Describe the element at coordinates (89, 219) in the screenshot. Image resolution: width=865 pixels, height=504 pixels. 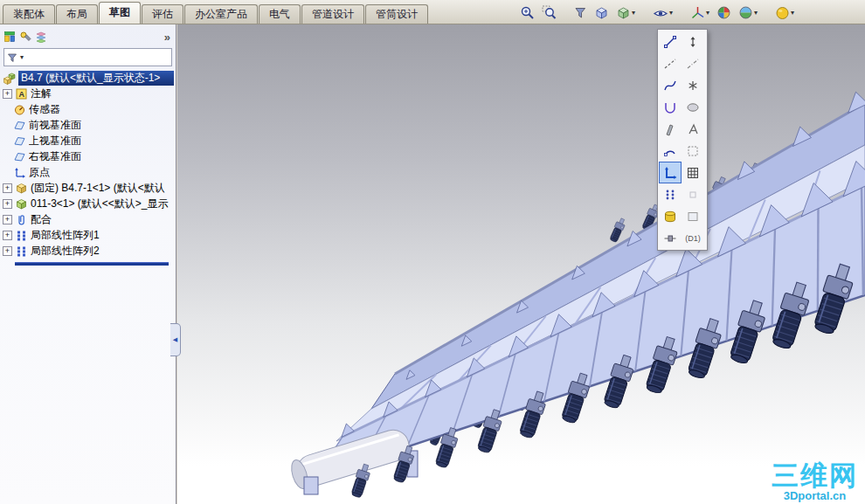
I see `tree-item-mates: + 配合` at that location.